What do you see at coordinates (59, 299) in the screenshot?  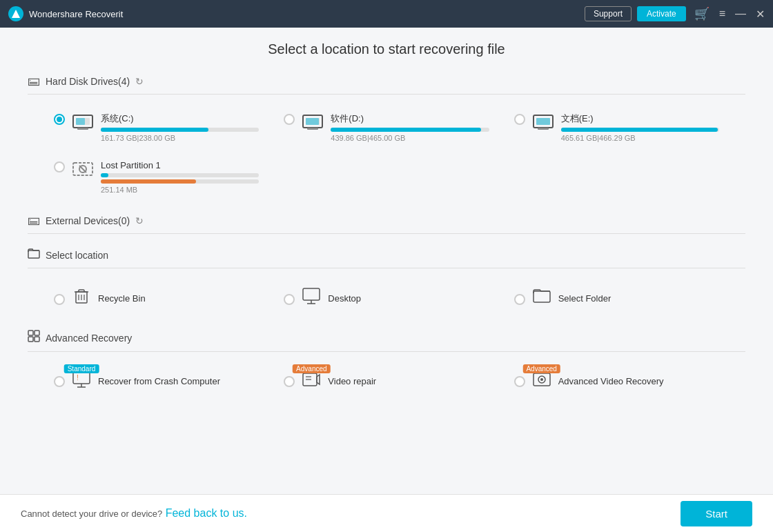 I see `radio-recycle` at bounding box center [59, 299].